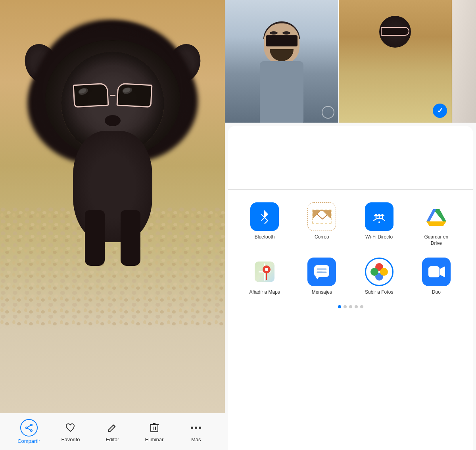 The width and height of the screenshot is (476, 450). Describe the element at coordinates (282, 61) in the screenshot. I see `strip-photo-man` at that location.